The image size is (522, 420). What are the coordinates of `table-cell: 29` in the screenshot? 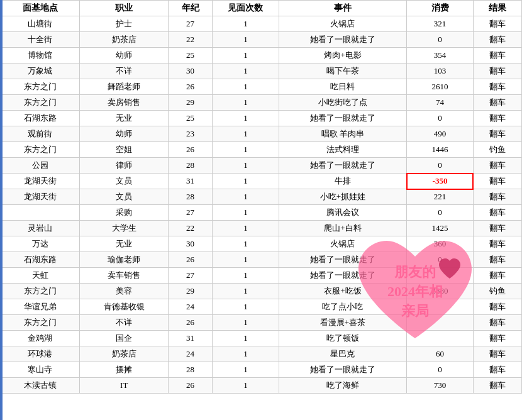 It's located at (190, 292).